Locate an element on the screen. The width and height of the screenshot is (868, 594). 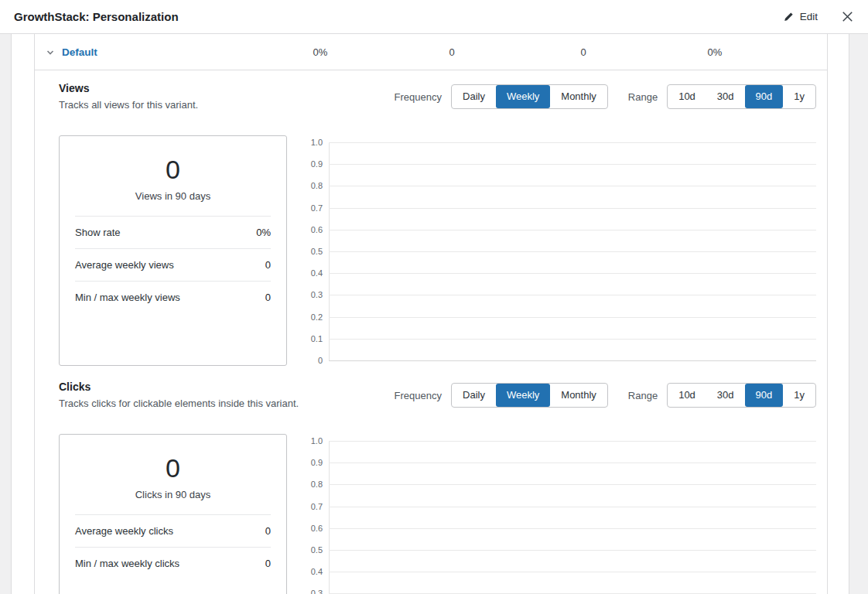
variant-row-default: Default 0% 0 0 0% is located at coordinates (431, 53).